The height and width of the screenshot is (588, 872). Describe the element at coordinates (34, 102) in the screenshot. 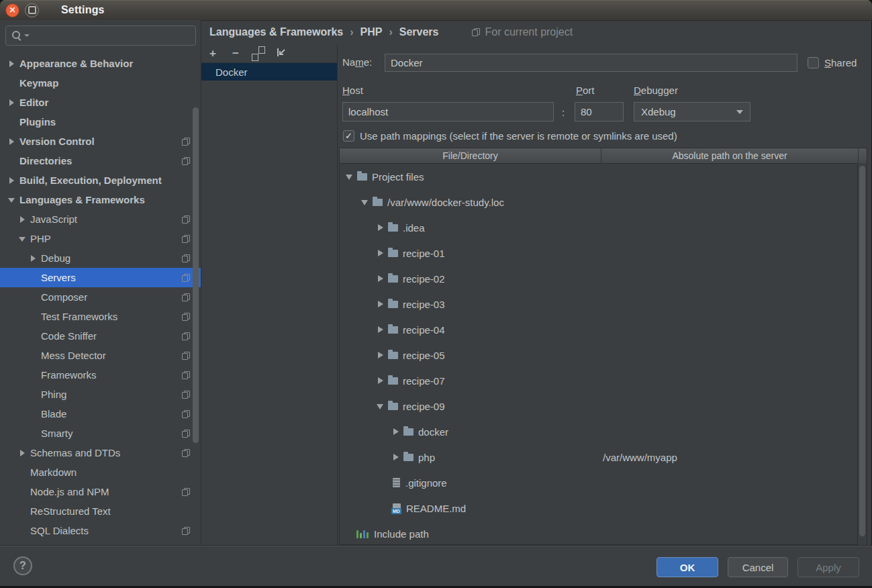

I see `sidebar-item-label: Editor` at that location.